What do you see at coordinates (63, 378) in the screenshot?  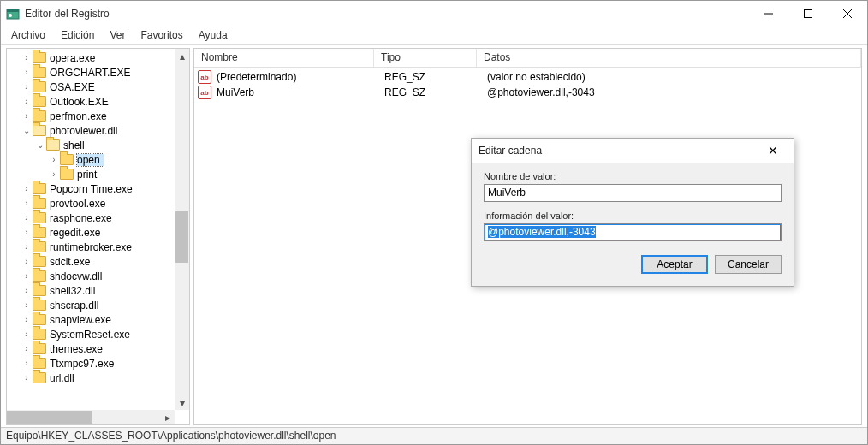 I see `tree-item-label: url.dll` at bounding box center [63, 378].